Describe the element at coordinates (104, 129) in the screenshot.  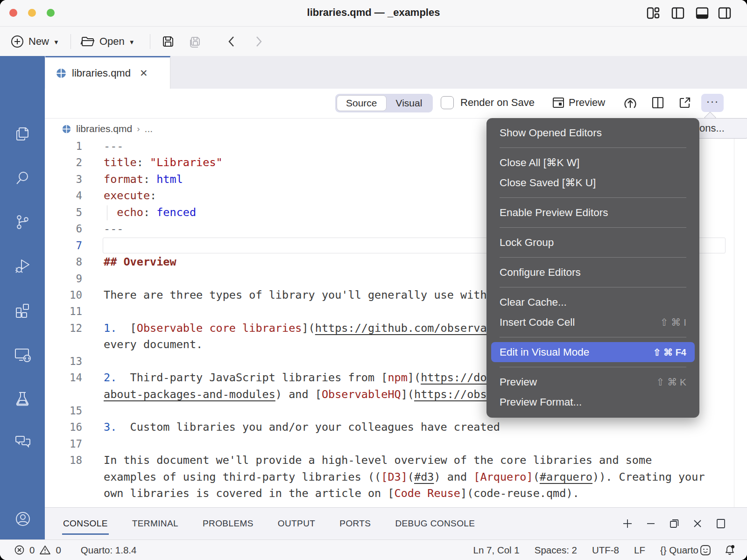
I see `breadcrumb-file: libraries.qmd` at that location.